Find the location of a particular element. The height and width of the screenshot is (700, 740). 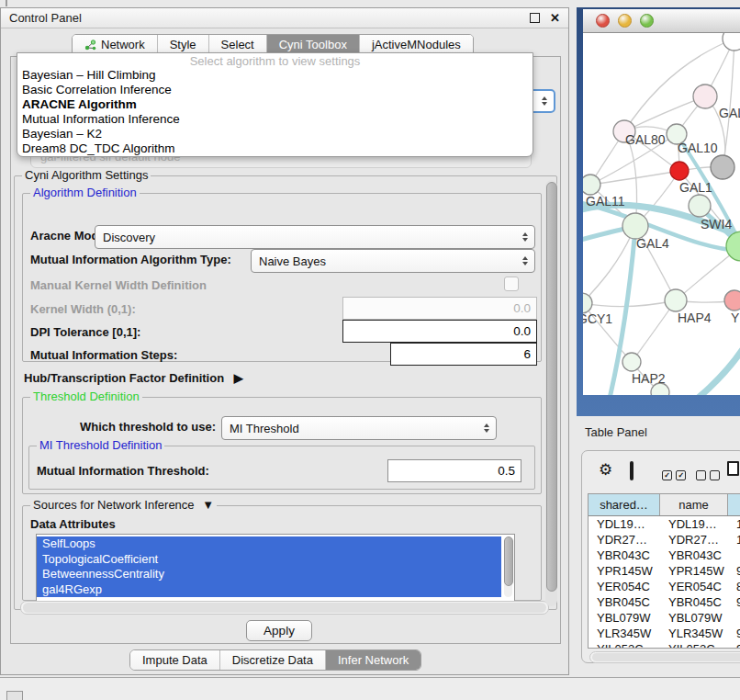

collapse-arrow-icon: ▼ is located at coordinates (207, 505).